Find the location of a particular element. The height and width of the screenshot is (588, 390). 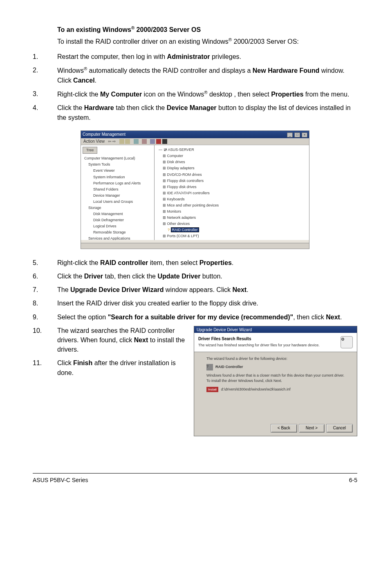

menubar: Action View ⇦ ⇨ is located at coordinates (195, 142).